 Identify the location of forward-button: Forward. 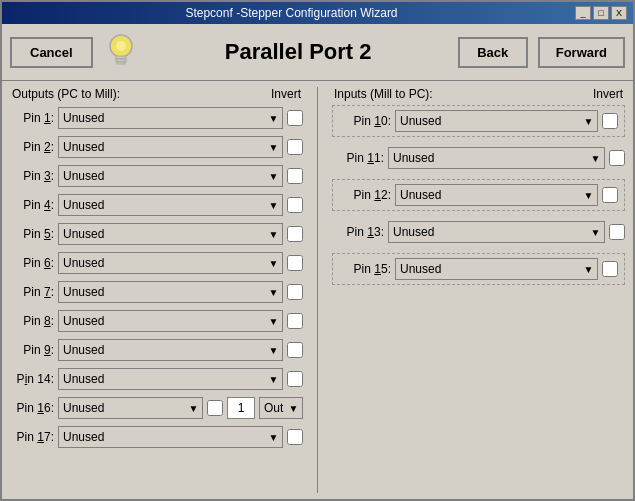
(582, 52).